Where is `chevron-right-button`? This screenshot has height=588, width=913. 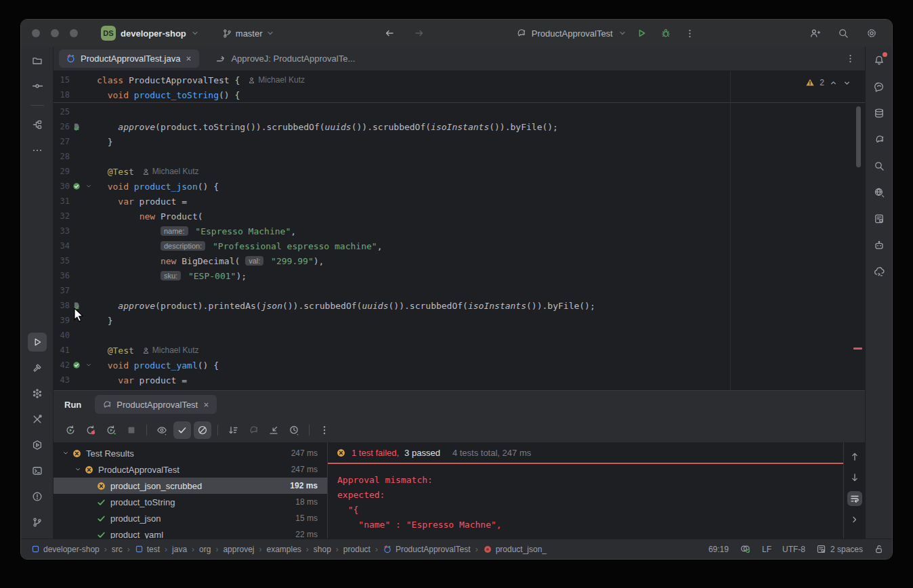 chevron-right-button is located at coordinates (855, 520).